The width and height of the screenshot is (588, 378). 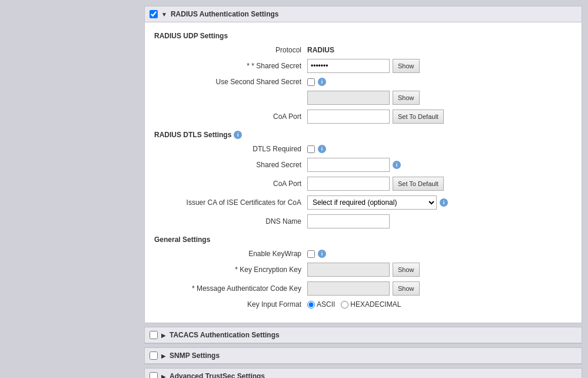 I want to click on tacacs-section-checkbox, so click(x=154, y=335).